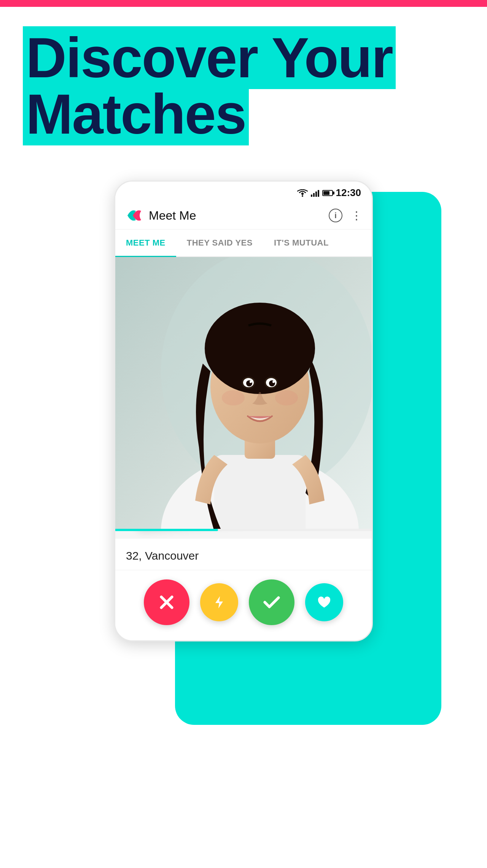 Image resolution: width=487 pixels, height=868 pixels. What do you see at coordinates (134, 215) in the screenshot?
I see `app-logo-icon` at bounding box center [134, 215].